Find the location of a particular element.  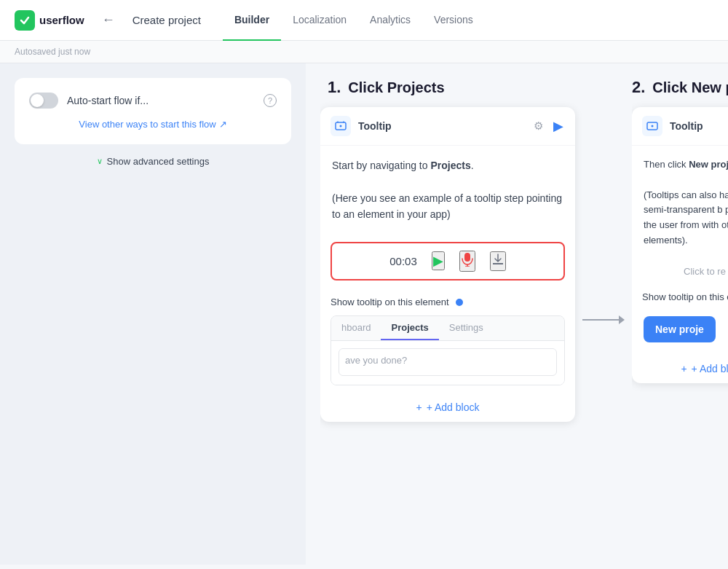

tab-analytics: Analytics is located at coordinates (390, 20).